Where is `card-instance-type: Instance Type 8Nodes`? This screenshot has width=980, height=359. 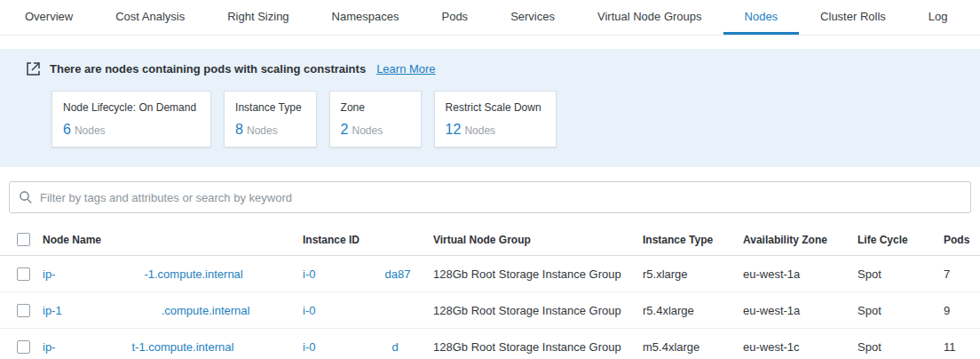
card-instance-type: Instance Type 8Nodes is located at coordinates (270, 119).